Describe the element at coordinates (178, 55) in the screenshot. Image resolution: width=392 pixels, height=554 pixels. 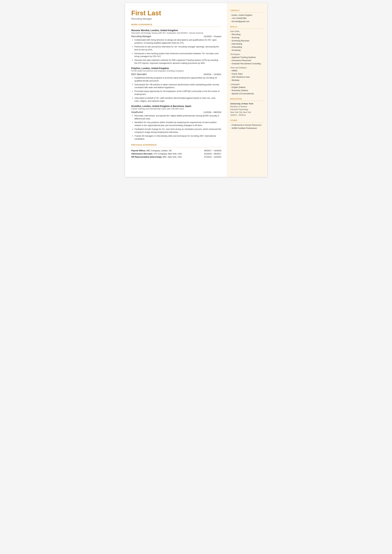
I see `job-1-bullet-3: Introduced a new tracking system that en…` at that location.